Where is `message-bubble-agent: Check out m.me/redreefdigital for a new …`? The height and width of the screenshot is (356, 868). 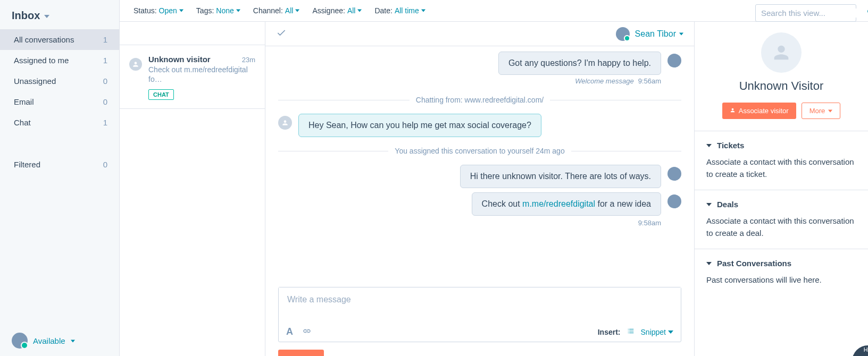
message-bubble-agent: Check out m.me/redreefdigital for a new … is located at coordinates (566, 204).